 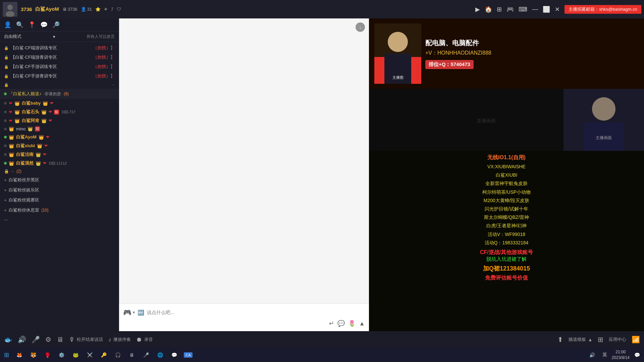 What do you see at coordinates (22, 340) in the screenshot?
I see `toolbar-speaker: 🔊` at bounding box center [22, 340].